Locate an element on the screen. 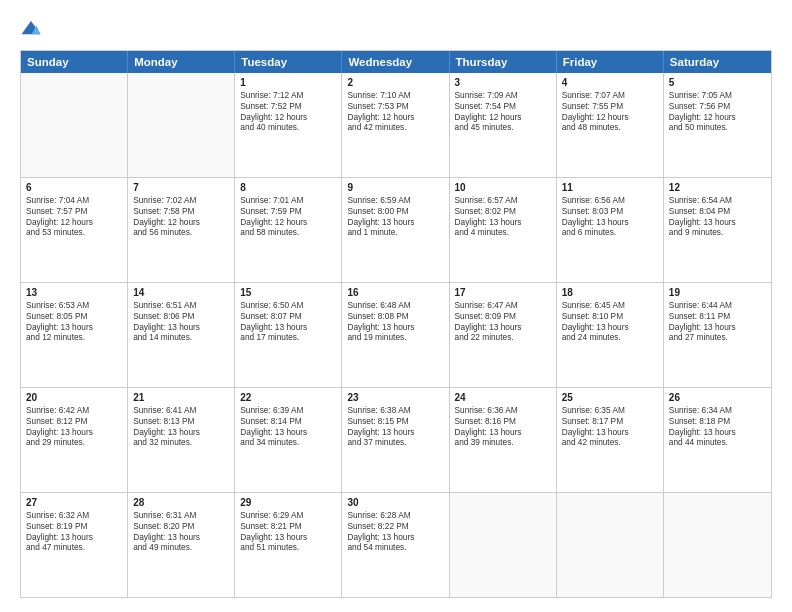 This screenshot has height=612, width=792. cell-line: Sunset: 8:18 PM is located at coordinates (718, 422).